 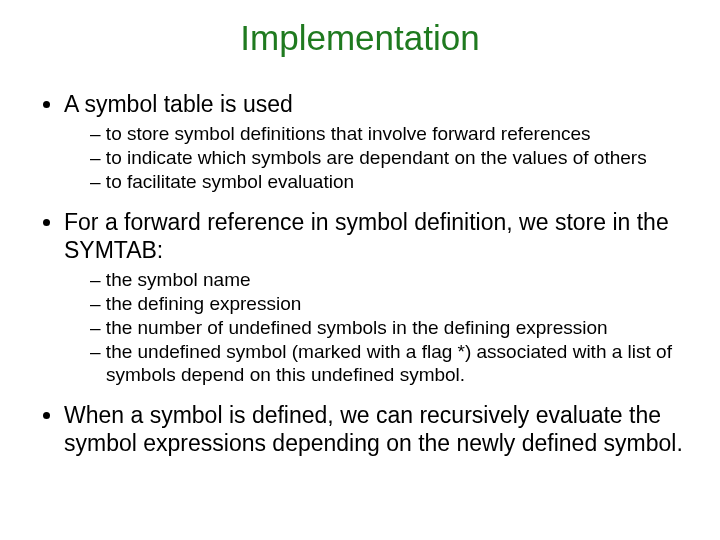 What do you see at coordinates (178, 104) in the screenshot?
I see `bullet-text: A symbol table is used` at bounding box center [178, 104].